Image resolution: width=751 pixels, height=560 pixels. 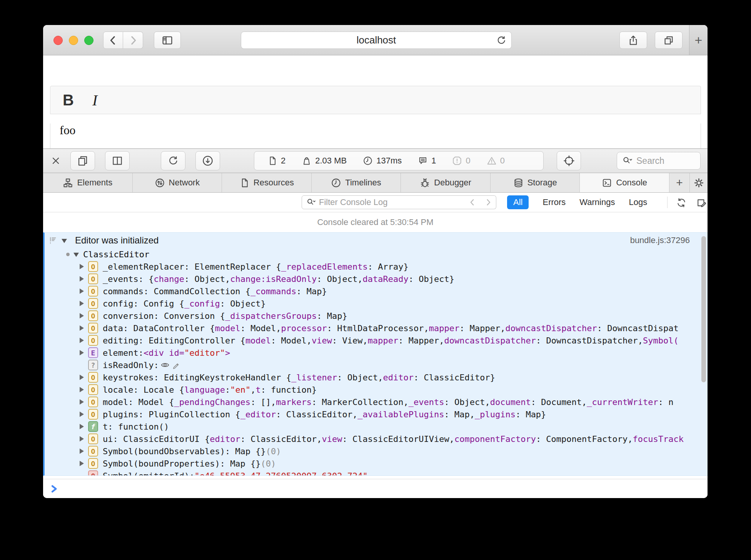 What do you see at coordinates (679, 183) in the screenshot?
I see `add-tab-button: +` at bounding box center [679, 183].